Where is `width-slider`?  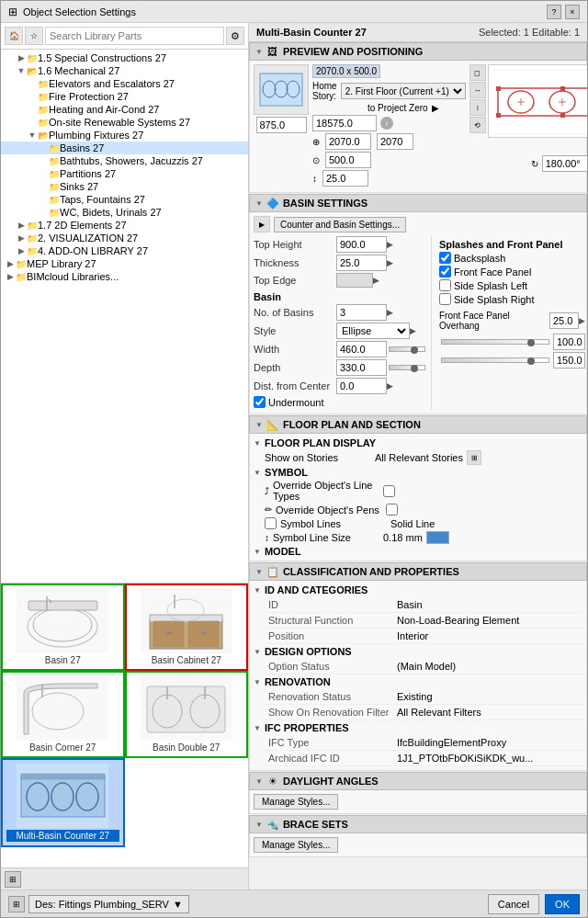 width-slider is located at coordinates (407, 349).